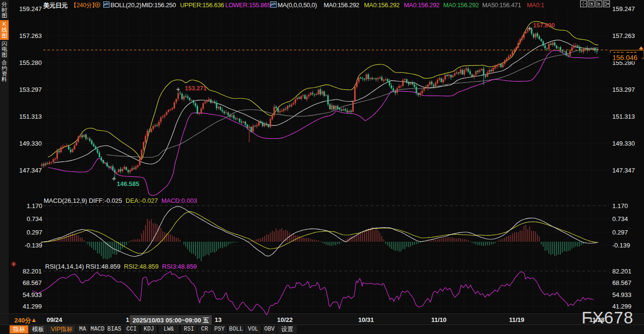 Image resolution: width=644 pixels, height=334 pixels. Describe the element at coordinates (625, 58) in the screenshot. I see `svg-text: 156.046` at that location.